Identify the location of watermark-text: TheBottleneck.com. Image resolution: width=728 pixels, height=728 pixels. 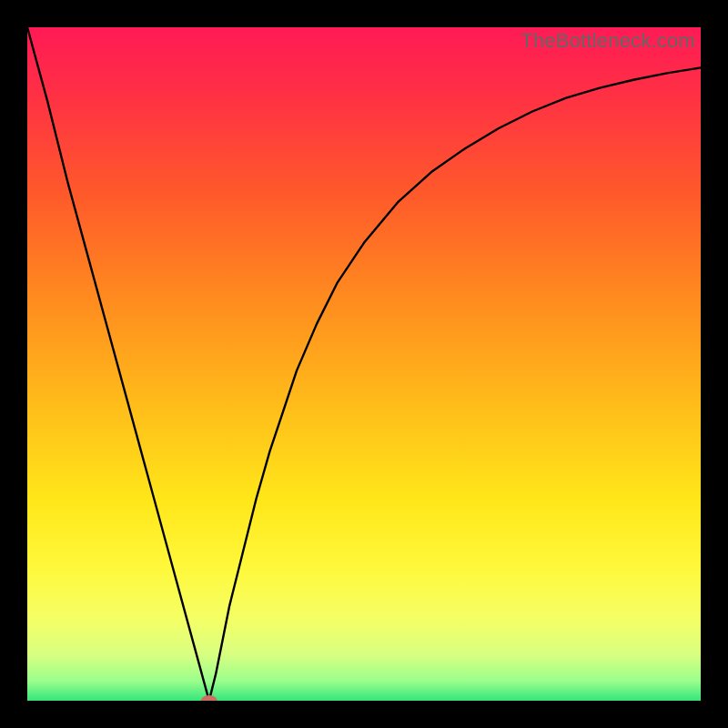
(608, 41).